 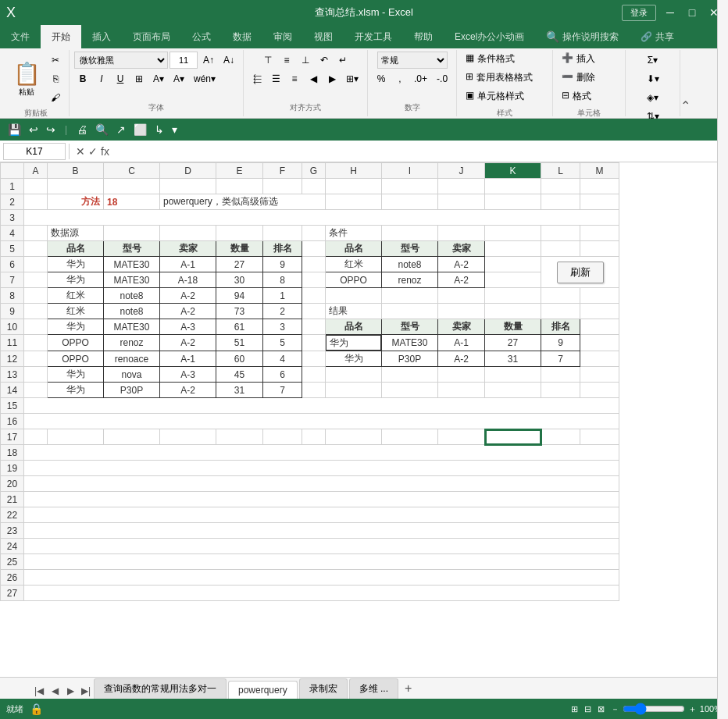 I want to click on cell-f1, so click(x=283, y=187).